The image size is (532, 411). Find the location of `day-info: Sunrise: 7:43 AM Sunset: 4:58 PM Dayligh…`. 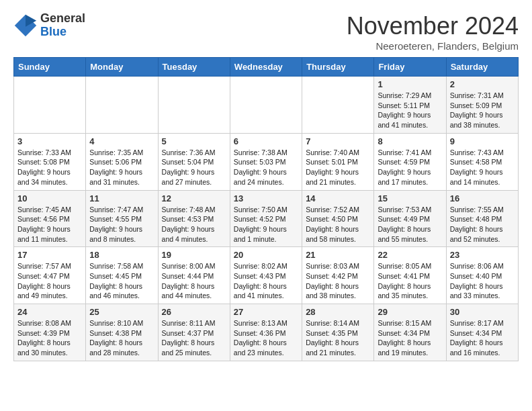

day-info: Sunrise: 7:43 AM Sunset: 4:58 PM Dayligh… is located at coordinates (482, 168).